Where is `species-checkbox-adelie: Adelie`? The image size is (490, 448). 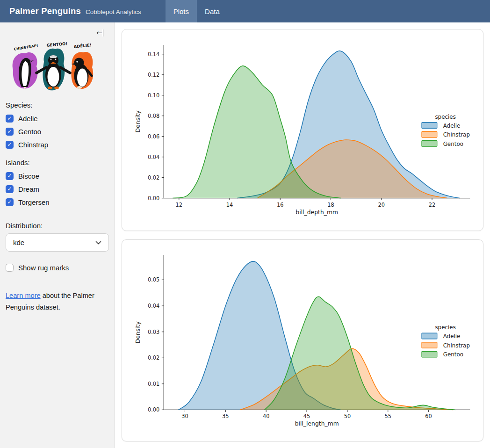 species-checkbox-adelie: Adelie is located at coordinates (57, 118).